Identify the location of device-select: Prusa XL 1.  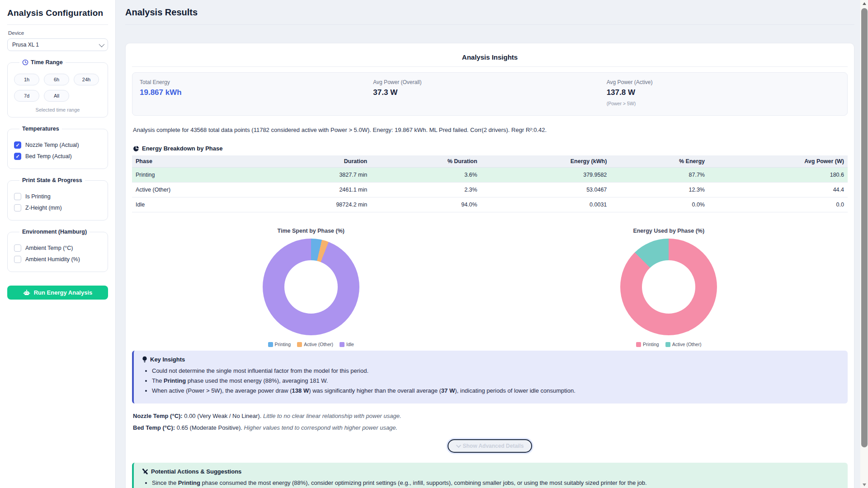
(58, 45).